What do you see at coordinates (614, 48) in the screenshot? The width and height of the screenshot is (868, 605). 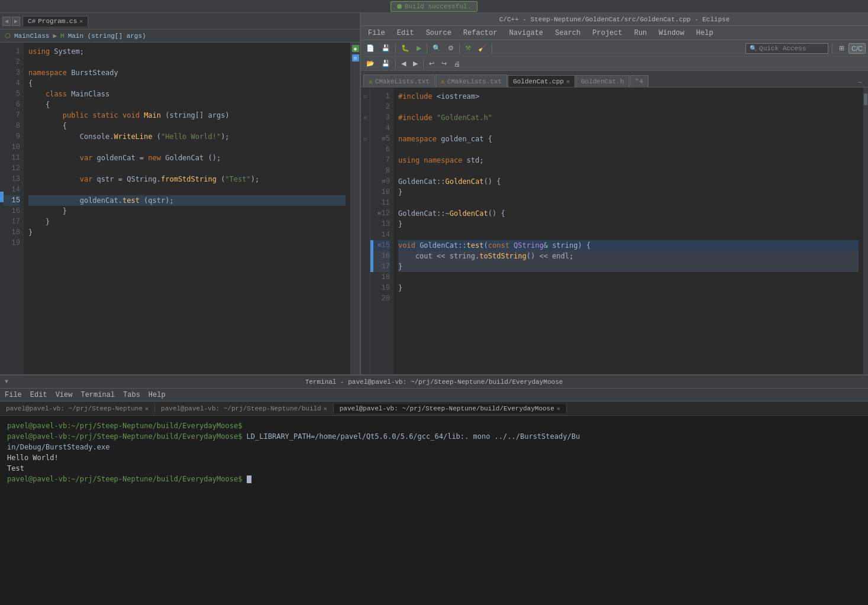 I see `eclipse-toolbar1: 📄 💾 🐛 ▶ 🔍 ⚙ ⚒ 🧹 🔍 Quick Access ⊞` at bounding box center [614, 48].